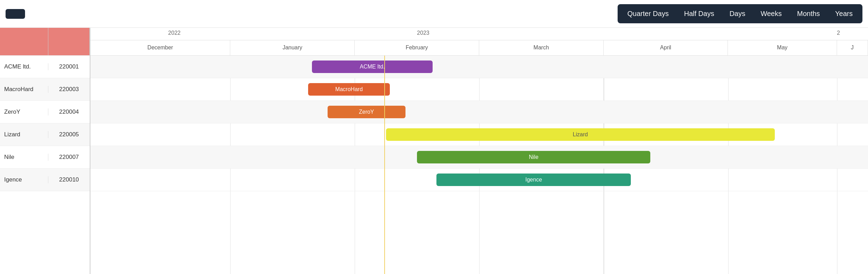 This screenshot has height=274, width=868. I want to click on gantt-row-left: Igence 220010, so click(45, 180).